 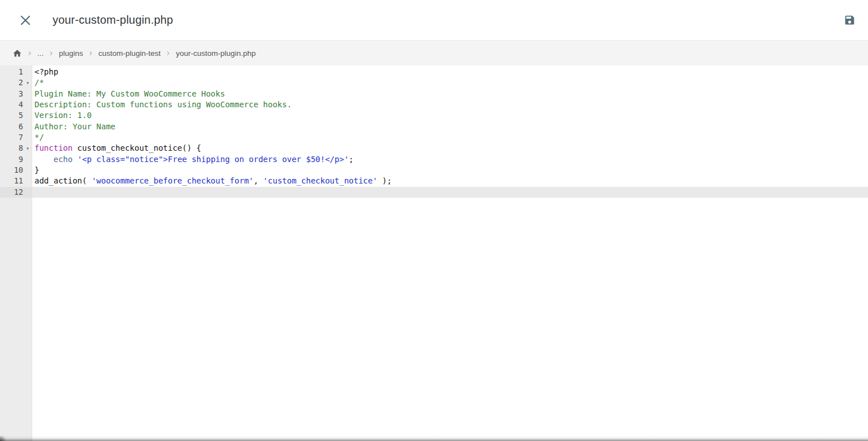 I want to click on code-line-text: Version: 1.0, so click(x=450, y=115).